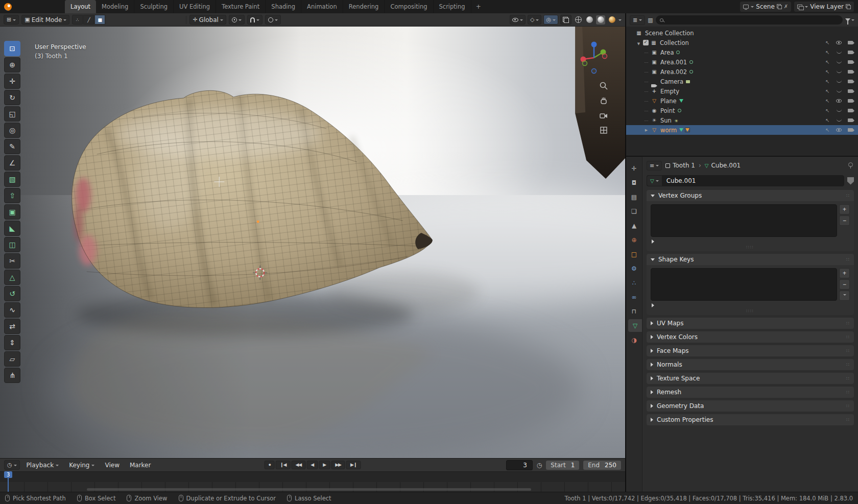 The image size is (858, 504). Describe the element at coordinates (154, 7) in the screenshot. I see `workspace-tab: Sculpting` at that location.